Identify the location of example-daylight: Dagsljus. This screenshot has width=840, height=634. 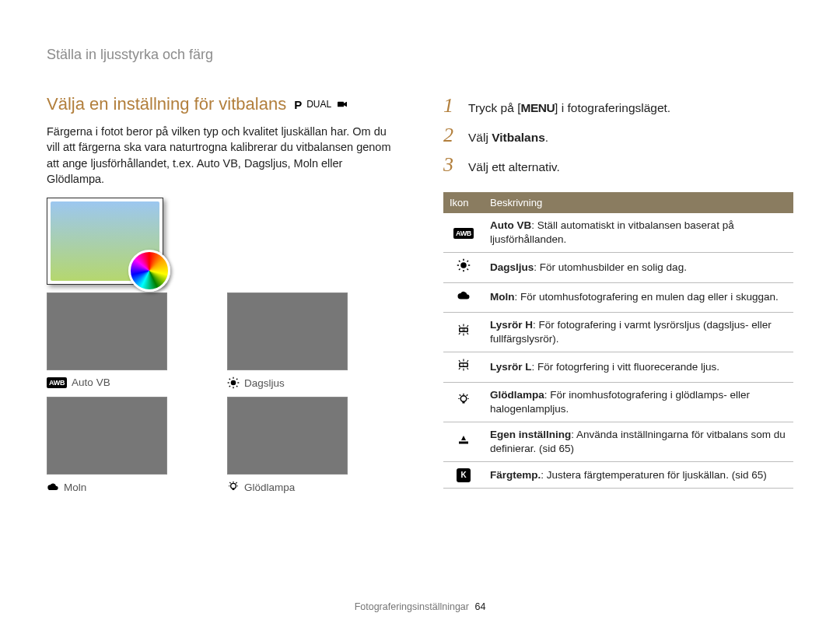
(288, 341).